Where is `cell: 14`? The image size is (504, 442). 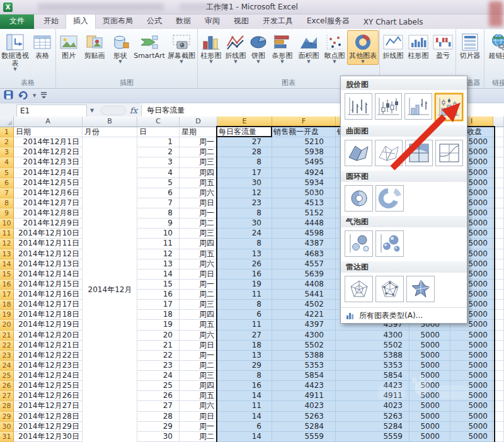
cell: 14 is located at coordinates (244, 396).